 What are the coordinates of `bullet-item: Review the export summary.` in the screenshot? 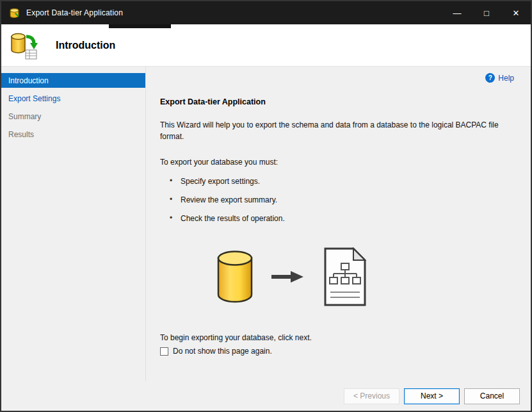 It's located at (337, 200).